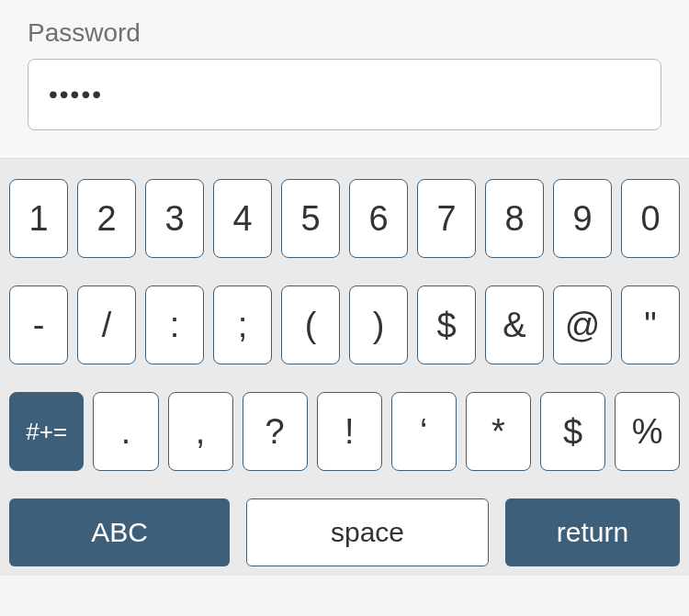 This screenshot has width=689, height=616. I want to click on key-slash: /, so click(107, 325).